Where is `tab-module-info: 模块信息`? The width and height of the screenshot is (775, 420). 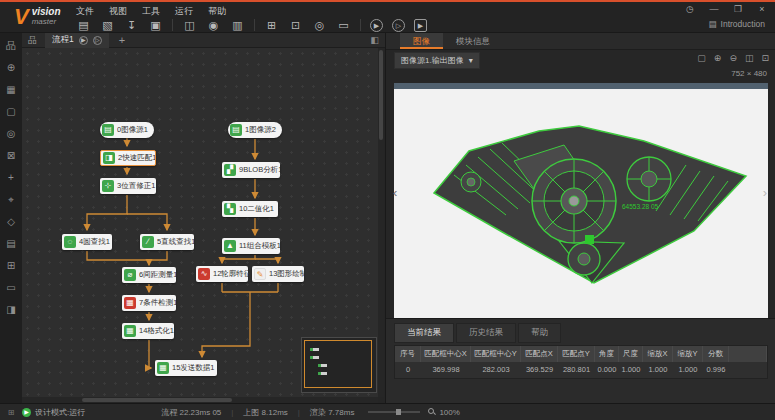 tab-module-info: 模块信息 is located at coordinates (473, 41).